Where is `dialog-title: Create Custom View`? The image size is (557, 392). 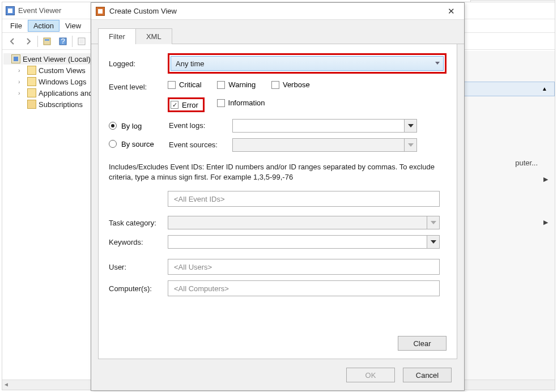 dialog-title: Create Custom View is located at coordinates (276, 11).